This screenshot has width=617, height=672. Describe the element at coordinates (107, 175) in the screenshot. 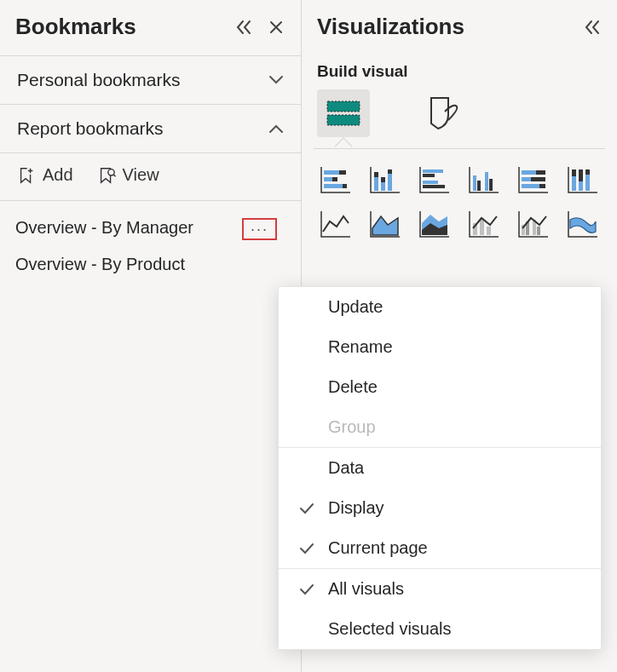

I see `bookmark-view-icon` at that location.